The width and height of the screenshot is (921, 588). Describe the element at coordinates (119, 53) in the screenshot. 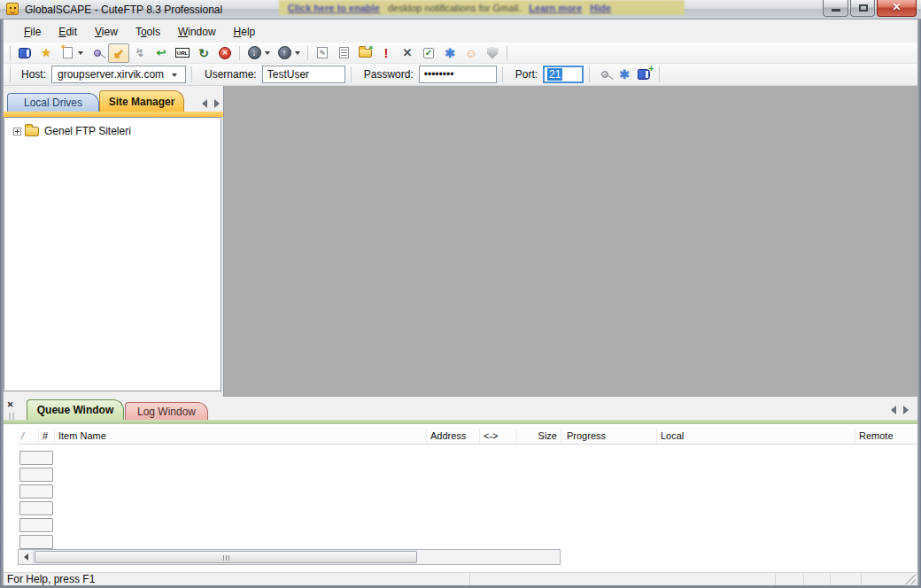

I see `quick-connect-button: ↙` at that location.